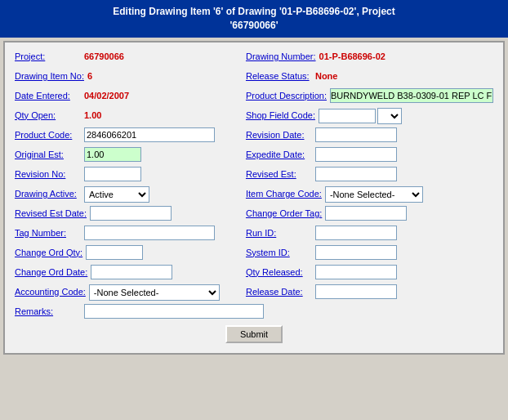 Image resolution: width=508 pixels, height=420 pixels. I want to click on drawing-item-value: 6, so click(90, 75).